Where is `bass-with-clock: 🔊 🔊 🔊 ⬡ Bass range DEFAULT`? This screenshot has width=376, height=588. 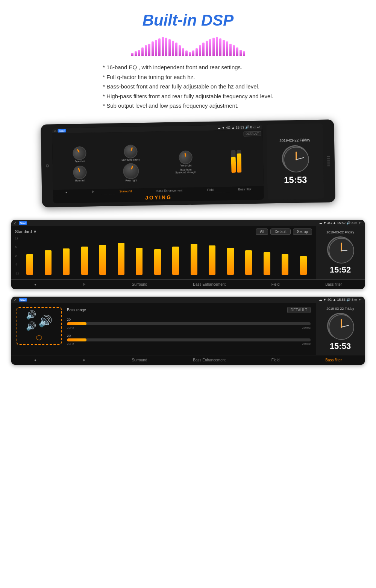
bass-with-clock: 🔊 🔊 🔊 ⬡ Bass range DEFAULT is located at coordinates (188, 329).